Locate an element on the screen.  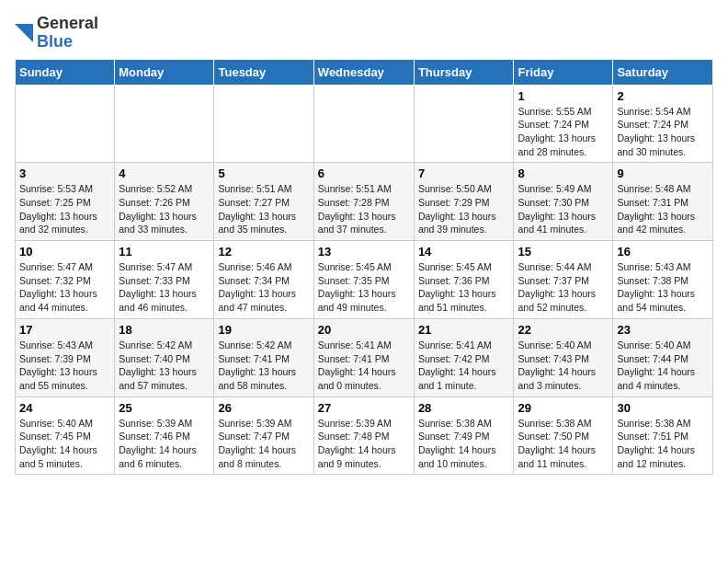
calendar-cell: 5Sunrise: 5:51 AM Sunset: 7:27 PM Daylig… is located at coordinates (264, 202).